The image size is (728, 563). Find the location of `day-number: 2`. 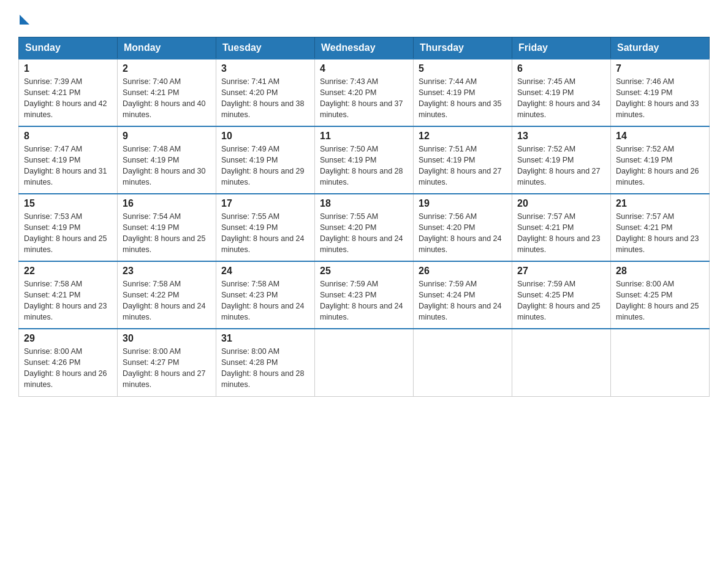

day-number: 2 is located at coordinates (167, 69).